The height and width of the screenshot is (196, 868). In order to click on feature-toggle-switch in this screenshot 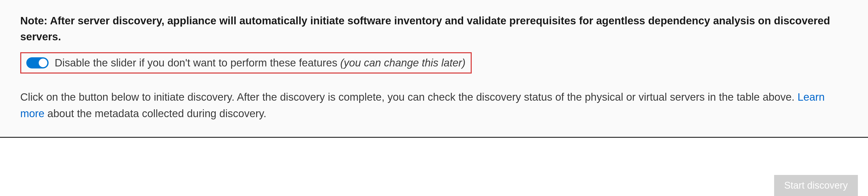, I will do `click(37, 63)`.